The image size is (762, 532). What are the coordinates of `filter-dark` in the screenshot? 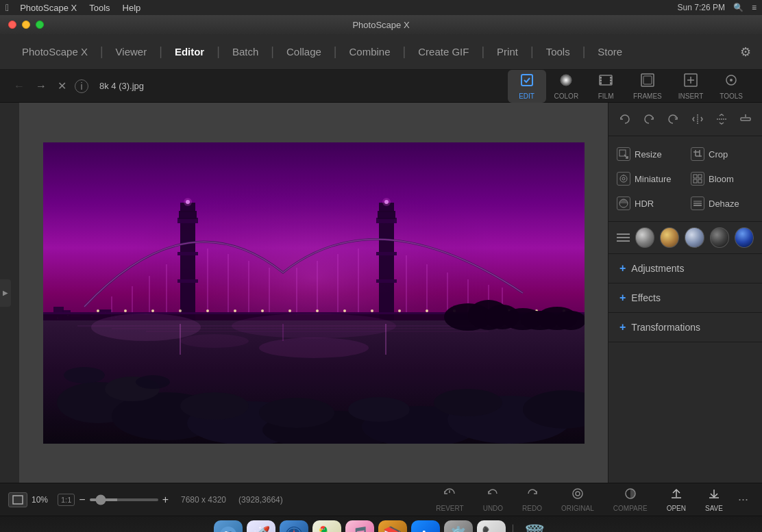 It's located at (720, 238).